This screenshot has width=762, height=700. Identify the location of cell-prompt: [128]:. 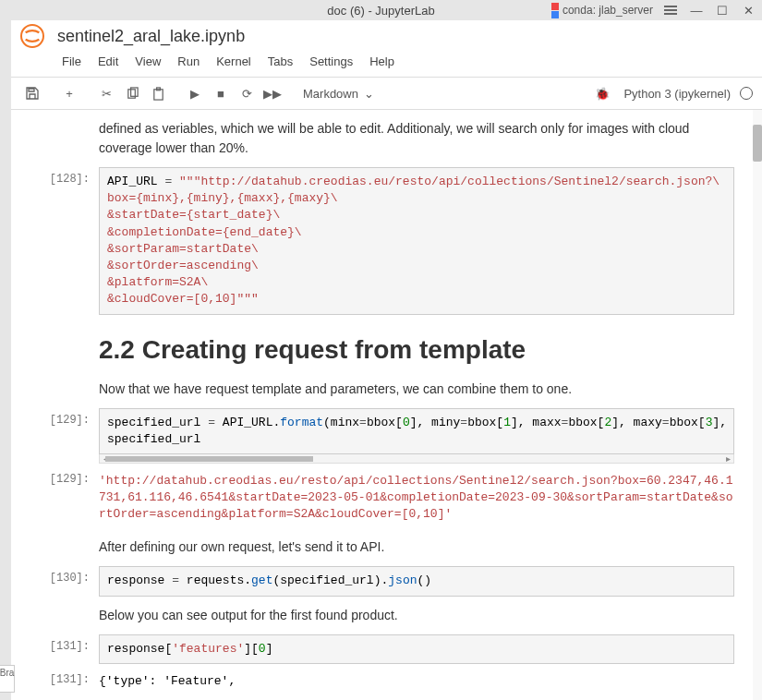
(55, 241).